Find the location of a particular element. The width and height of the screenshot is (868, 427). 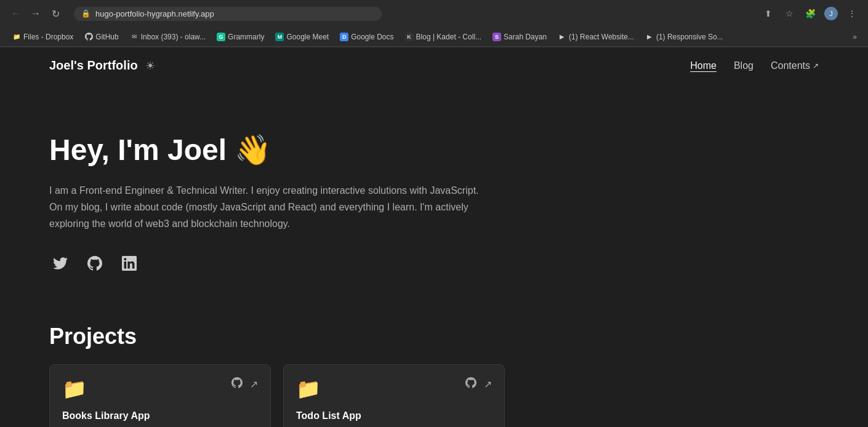

bookmark-label: (1) Responsive So... is located at coordinates (689, 37).